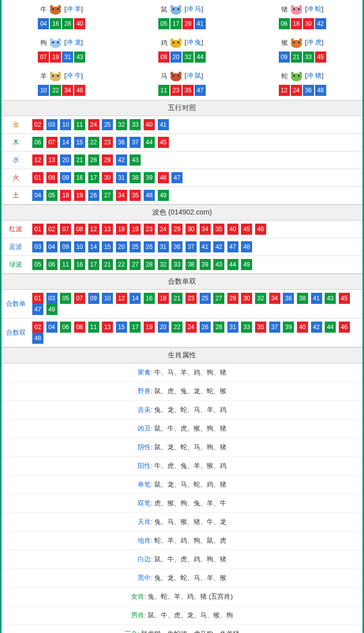 The width and height of the screenshot is (364, 633). I want to click on number-chip: 09, so click(66, 178).